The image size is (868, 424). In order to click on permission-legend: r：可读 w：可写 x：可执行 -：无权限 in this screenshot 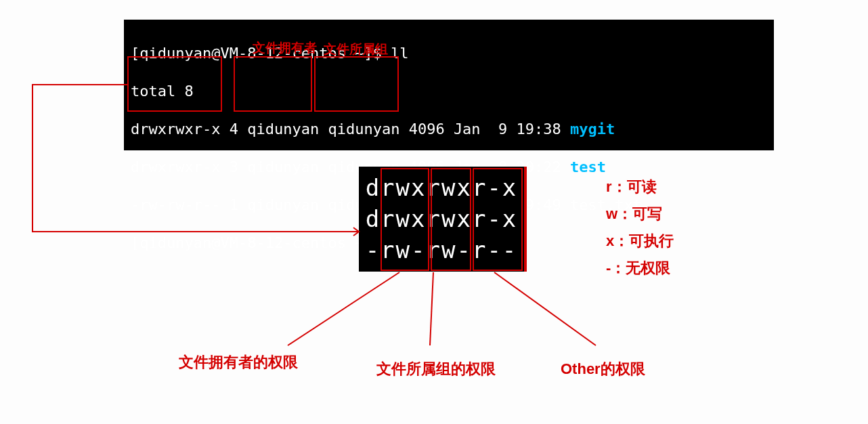, I will do `click(640, 228)`.